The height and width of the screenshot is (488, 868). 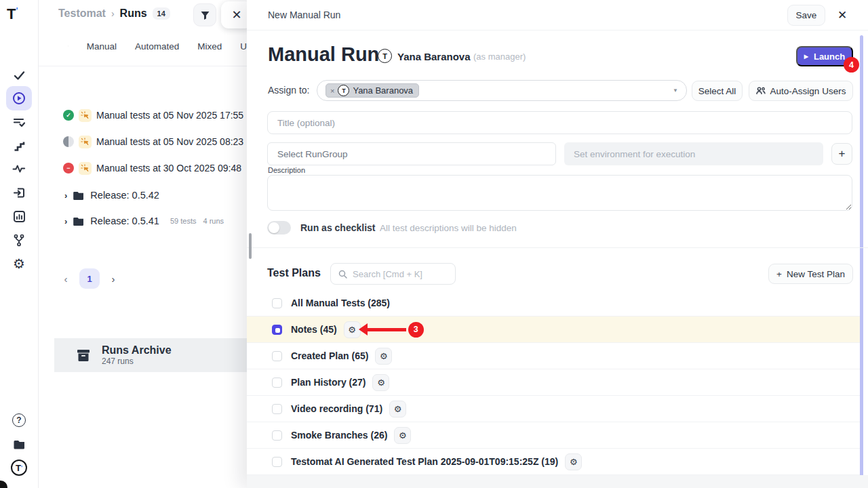 What do you see at coordinates (210, 46) in the screenshot?
I see `tab-mixed: Mixed` at bounding box center [210, 46].